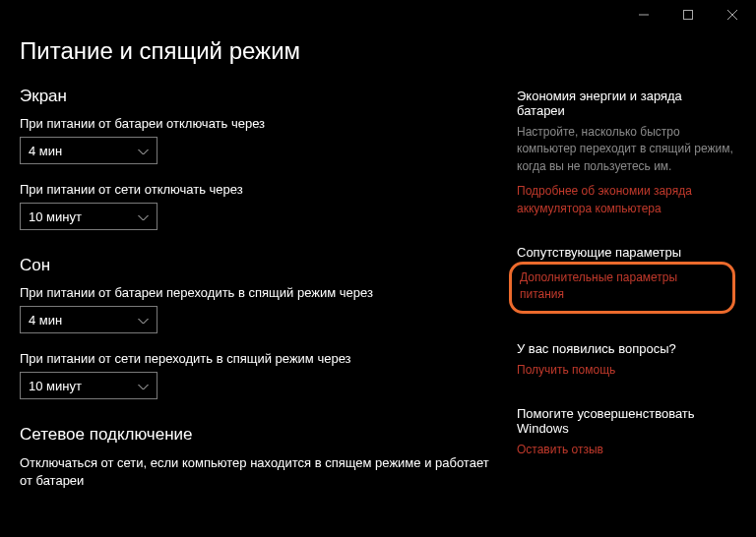 The image size is (756, 537). What do you see at coordinates (258, 51) in the screenshot?
I see `page-title: Питание и спящий режим` at bounding box center [258, 51].